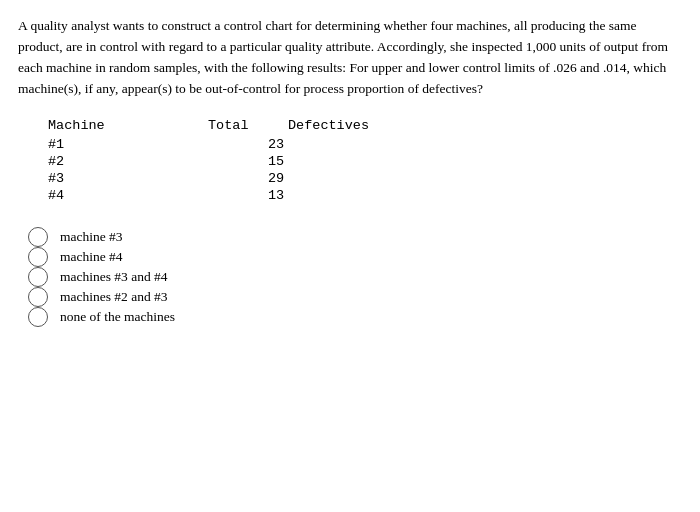  Describe the element at coordinates (355, 257) in the screenshot. I see `option-item-opt2: machine #4` at that location.